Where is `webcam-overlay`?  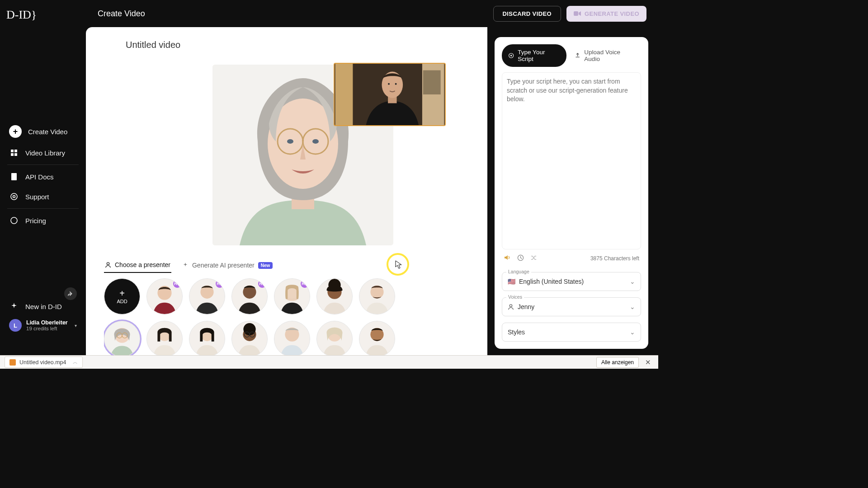 webcam-overlay is located at coordinates (390, 94).